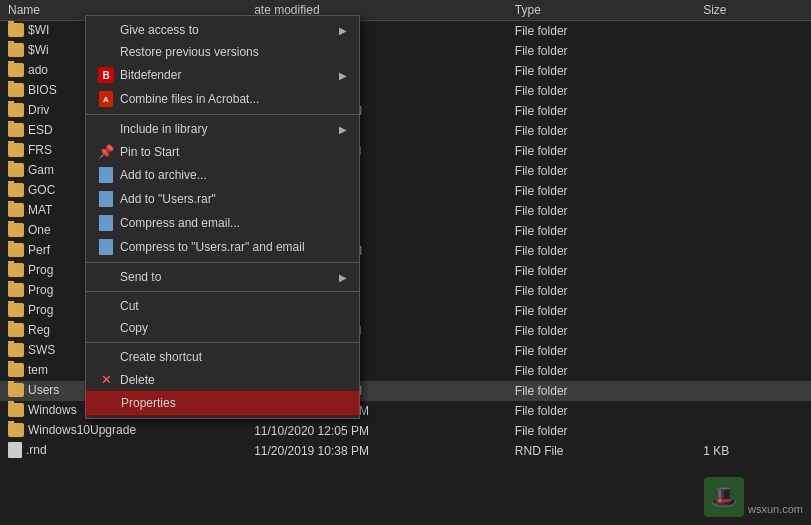 The image size is (811, 525). I want to click on menu-item-include-library: Include in library▶, so click(222, 129).